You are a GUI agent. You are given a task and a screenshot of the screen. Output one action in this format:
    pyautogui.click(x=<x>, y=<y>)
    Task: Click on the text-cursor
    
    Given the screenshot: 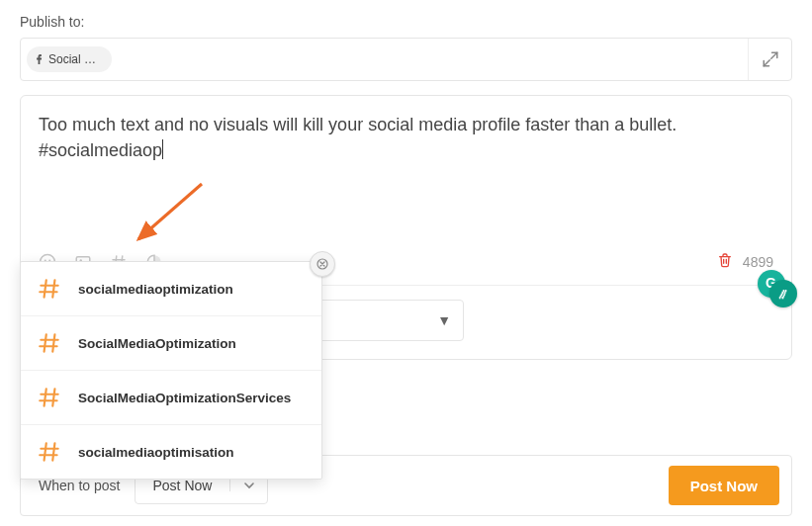 What is the action you would take?
    pyautogui.click(x=162, y=149)
    